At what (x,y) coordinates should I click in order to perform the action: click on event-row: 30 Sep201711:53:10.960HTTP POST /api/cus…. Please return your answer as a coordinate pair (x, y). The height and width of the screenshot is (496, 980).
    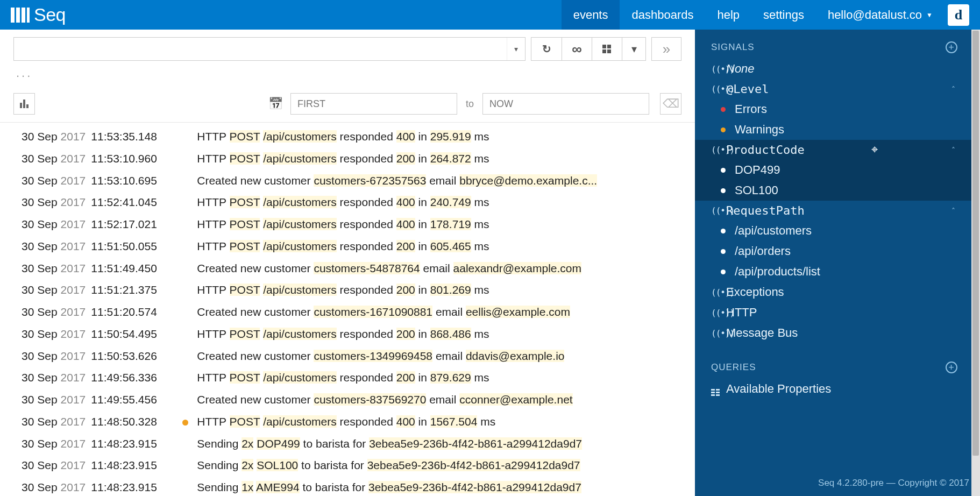
    Looking at the image, I should click on (347, 159).